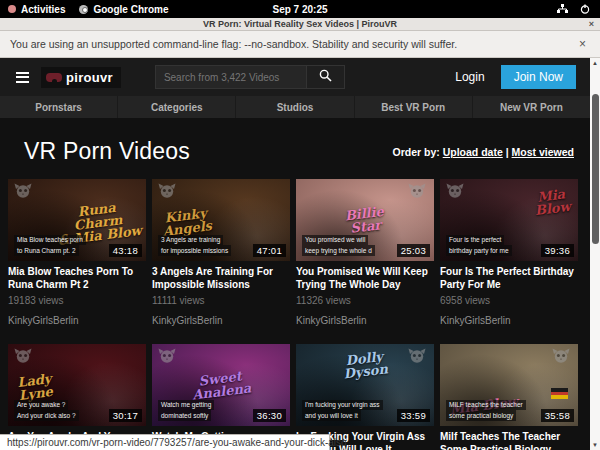  Describe the element at coordinates (177, 107) in the screenshot. I see `nav-item-categories: Categories` at that location.